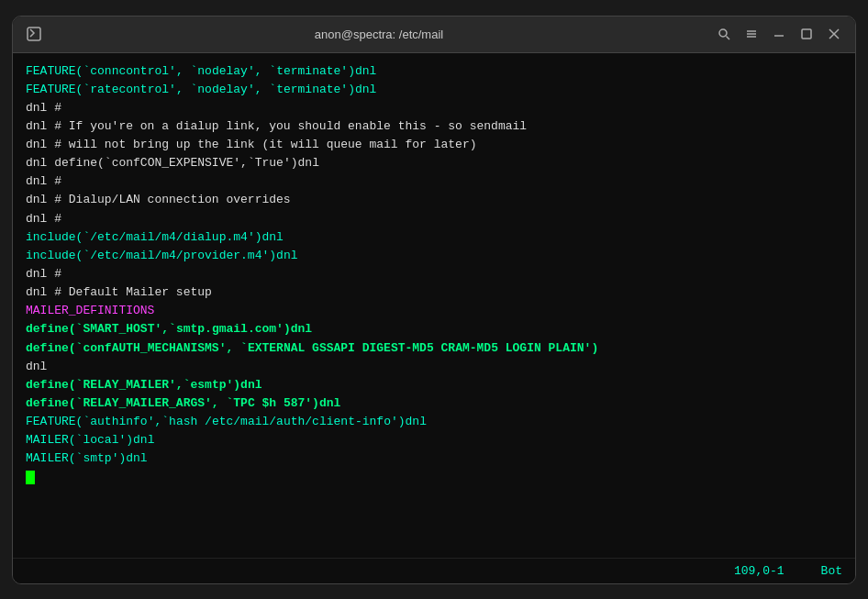 This screenshot has height=599, width=868. Describe the element at coordinates (434, 367) in the screenshot. I see `code-line: dnl` at that location.